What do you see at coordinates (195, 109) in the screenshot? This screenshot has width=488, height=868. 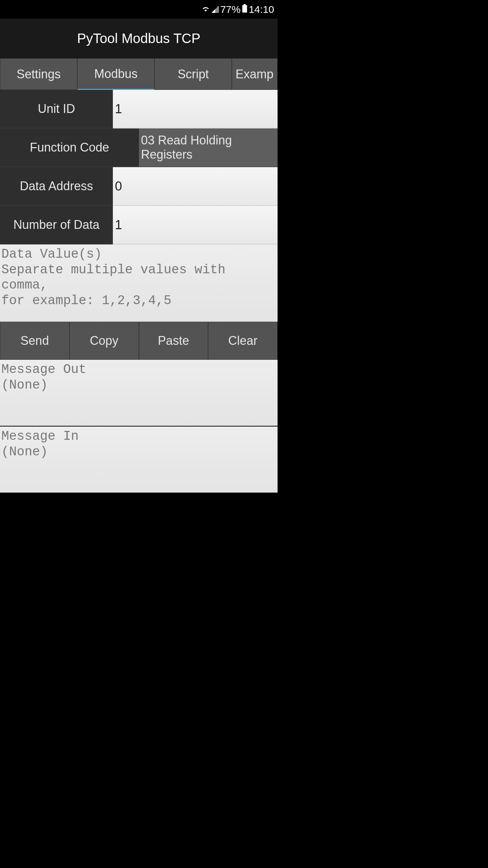 I see `unit-id-input` at bounding box center [195, 109].